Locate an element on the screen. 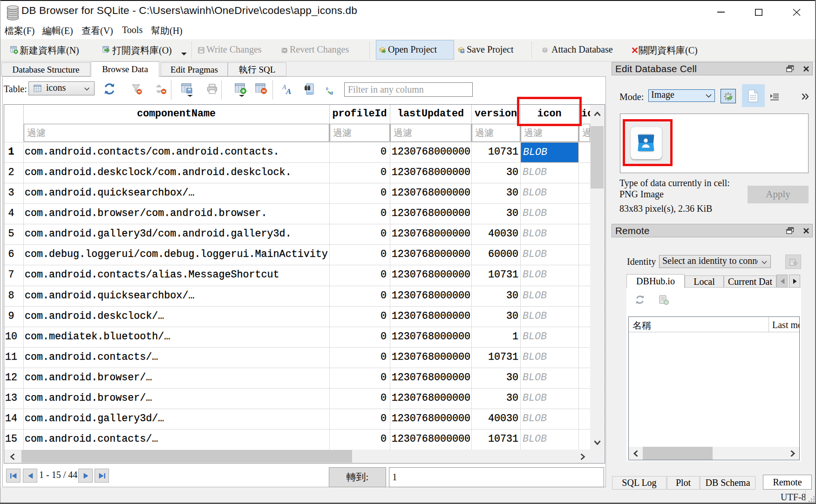 This screenshot has width=816, height=504. svg-text: b is located at coordinates (327, 89).